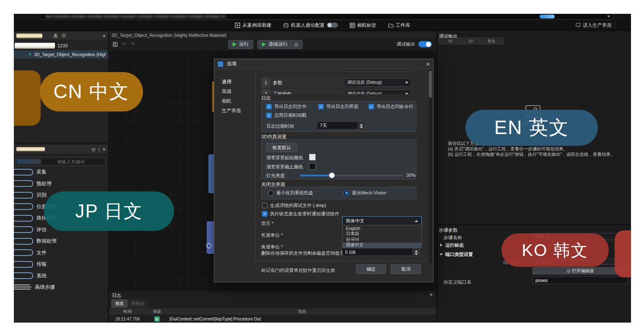  Describe the element at coordinates (231, 111) in the screenshot. I see `dialog-tab-production: 生产界面` at that location.